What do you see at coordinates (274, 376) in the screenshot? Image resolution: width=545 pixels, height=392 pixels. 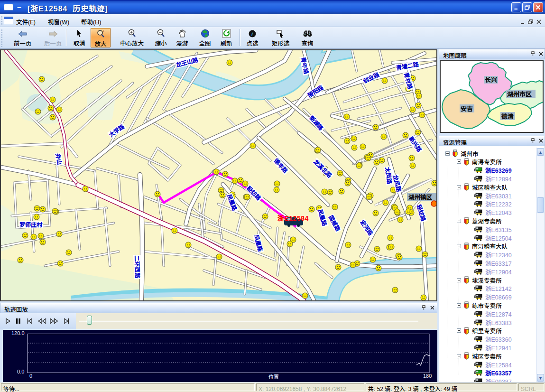 I see `svg-text: 位置` at bounding box center [274, 376].